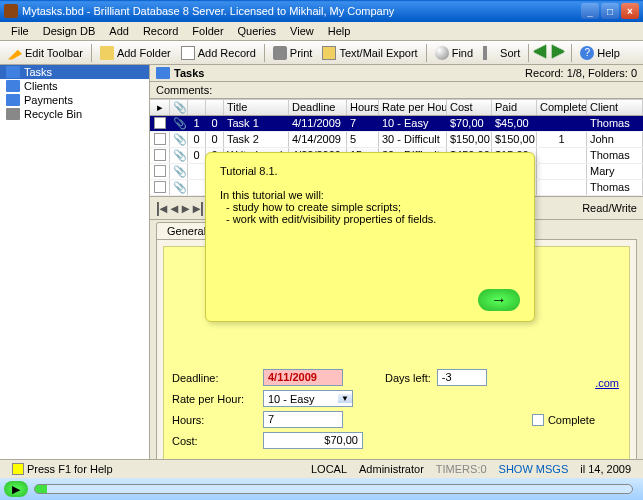 Image resolution: width=643 pixels, height=500 pixels. I want to click on close-button: ×, so click(630, 11).